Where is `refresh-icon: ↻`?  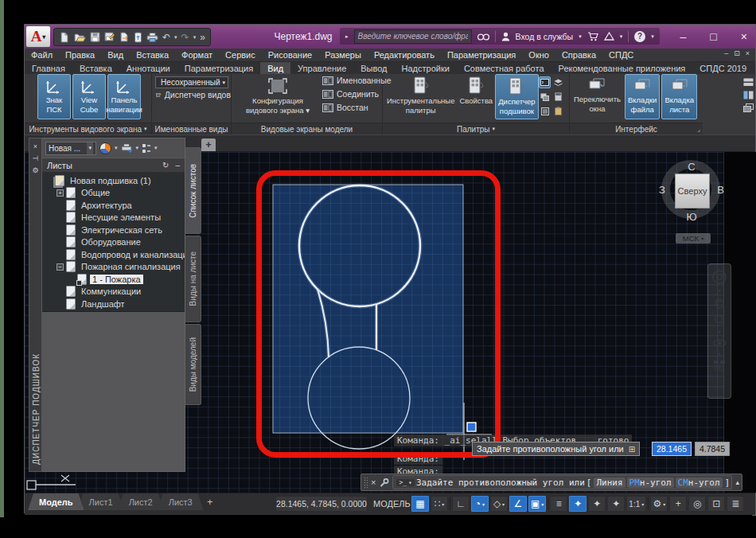 refresh-icon: ↻ is located at coordinates (166, 166).